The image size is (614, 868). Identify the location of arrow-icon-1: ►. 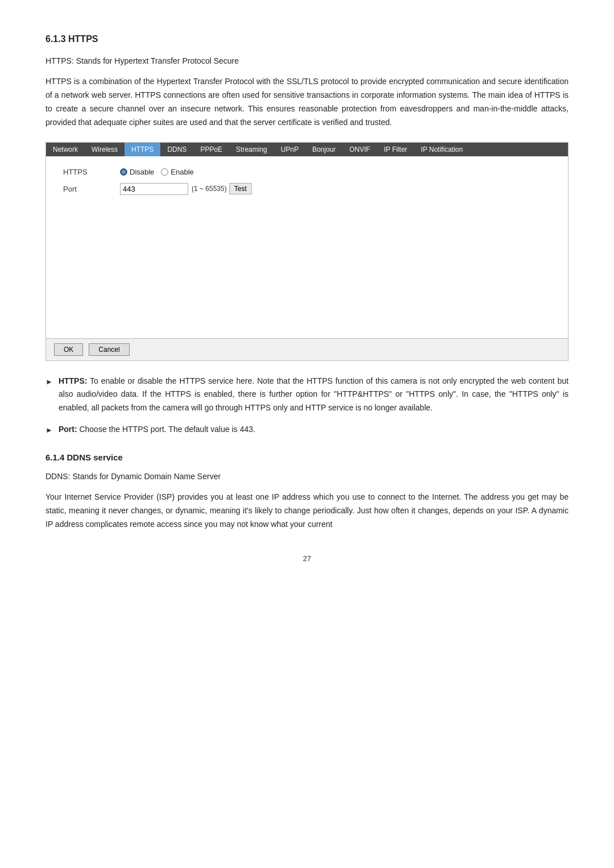
(49, 382).